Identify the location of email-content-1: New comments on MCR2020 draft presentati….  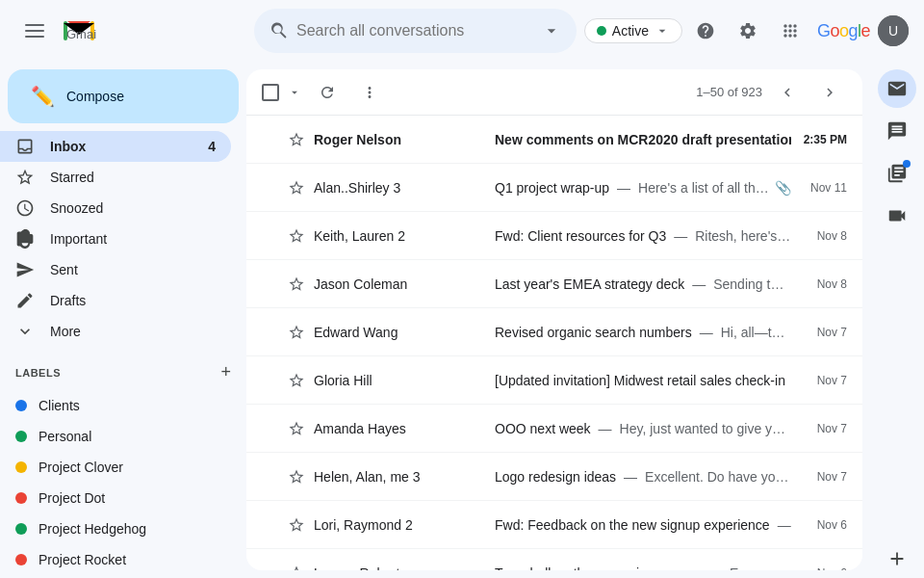
(643, 140).